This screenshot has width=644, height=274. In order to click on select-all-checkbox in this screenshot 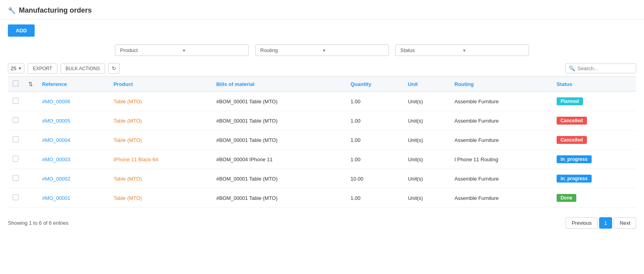, I will do `click(16, 84)`.